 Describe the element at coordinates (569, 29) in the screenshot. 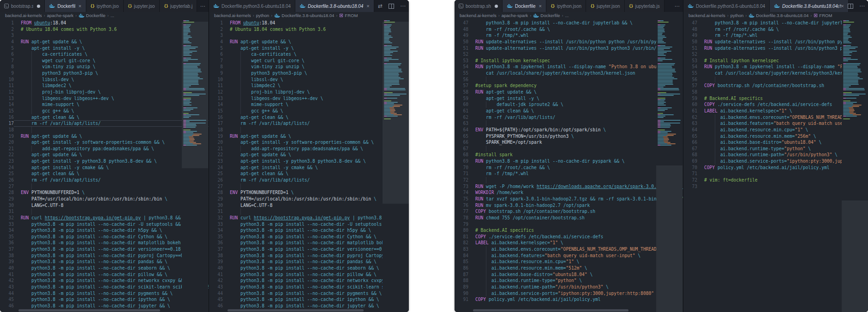

I see `code-line: 48 rm -rf /root/.cache && \` at that location.